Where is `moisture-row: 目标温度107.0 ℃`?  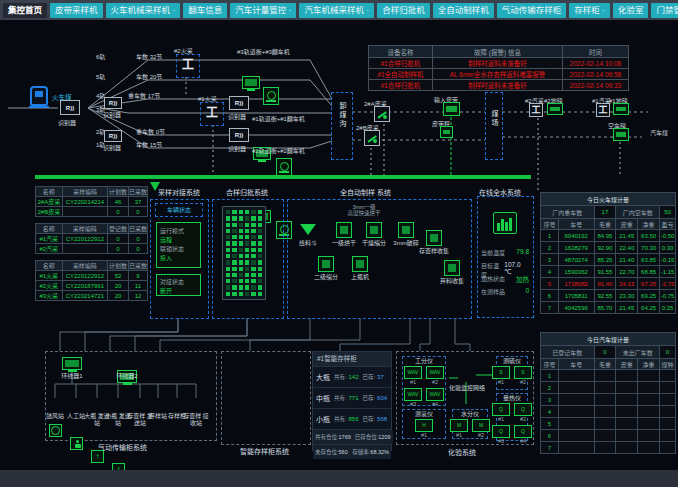 moisture-row: 目标温度107.0 ℃ is located at coordinates (505, 266).